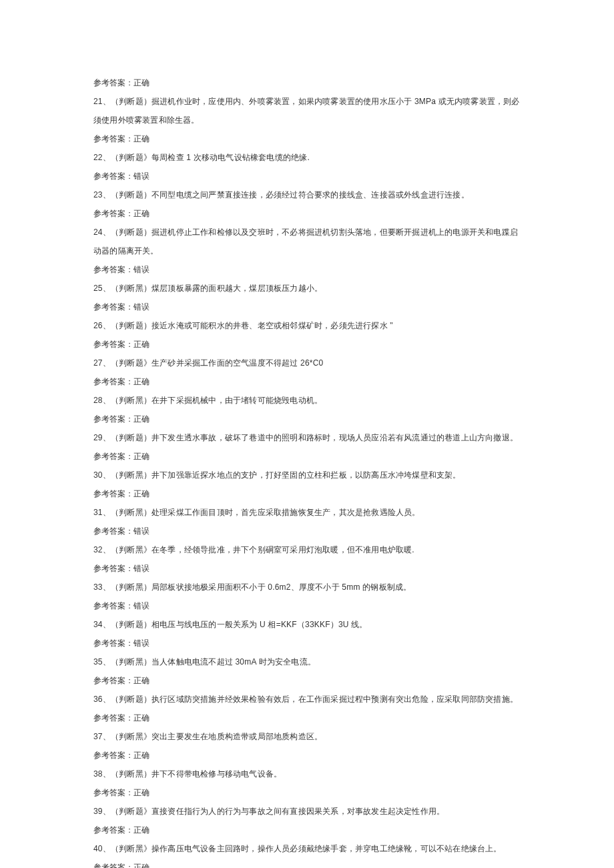 This screenshot has height=868, width=614. What do you see at coordinates (98, 363) in the screenshot?
I see `question-number: 27` at bounding box center [98, 363].